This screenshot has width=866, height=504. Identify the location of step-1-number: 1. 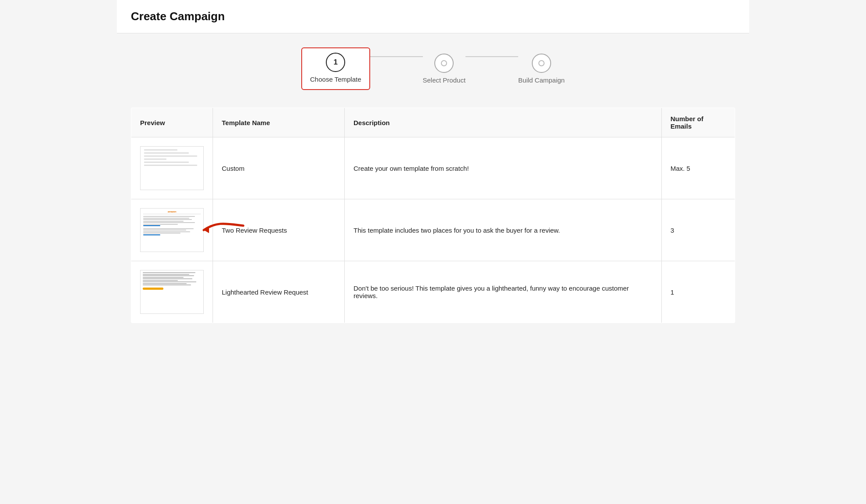
(336, 62).